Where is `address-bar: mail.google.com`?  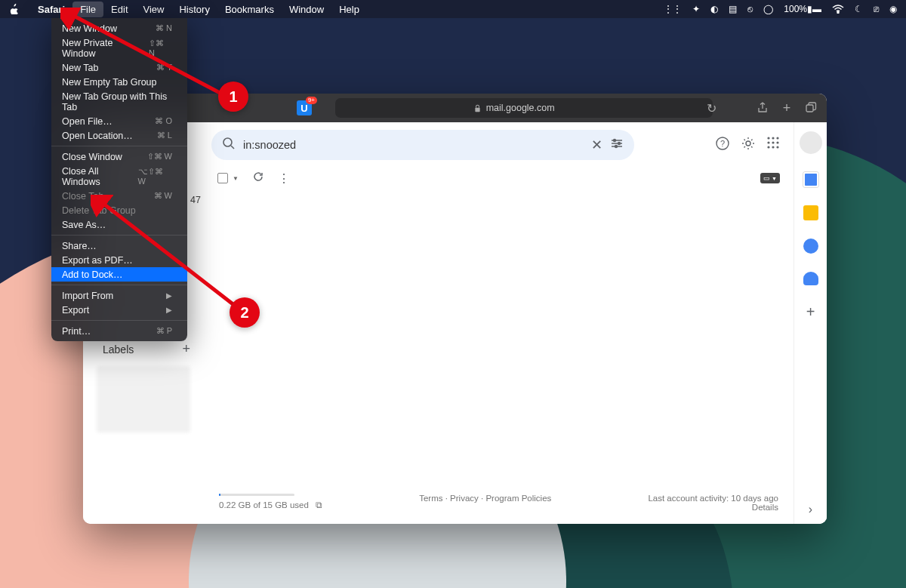
address-bar: mail.google.com is located at coordinates (524, 108).